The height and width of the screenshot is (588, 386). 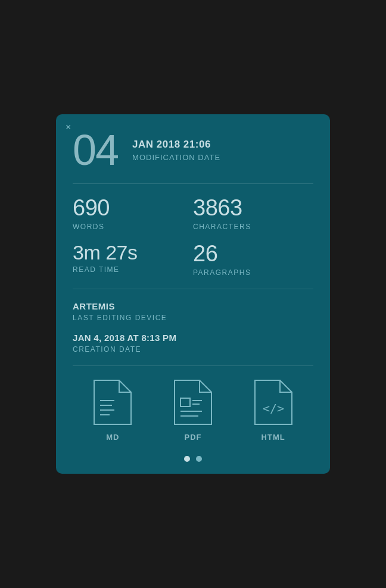 I want to click on export-section: MD PDF </> HTML, so click(x=193, y=411).